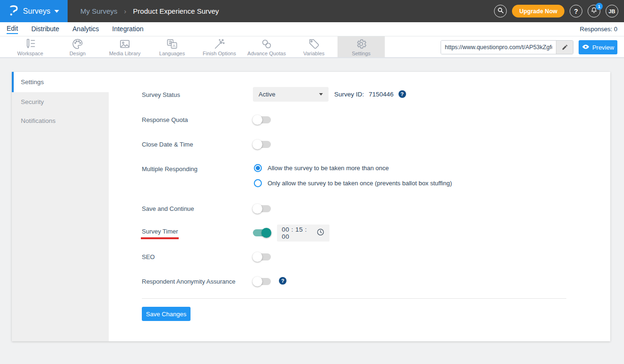  Describe the element at coordinates (161, 95) in the screenshot. I see `survey-status-label: Survey Status` at that location.